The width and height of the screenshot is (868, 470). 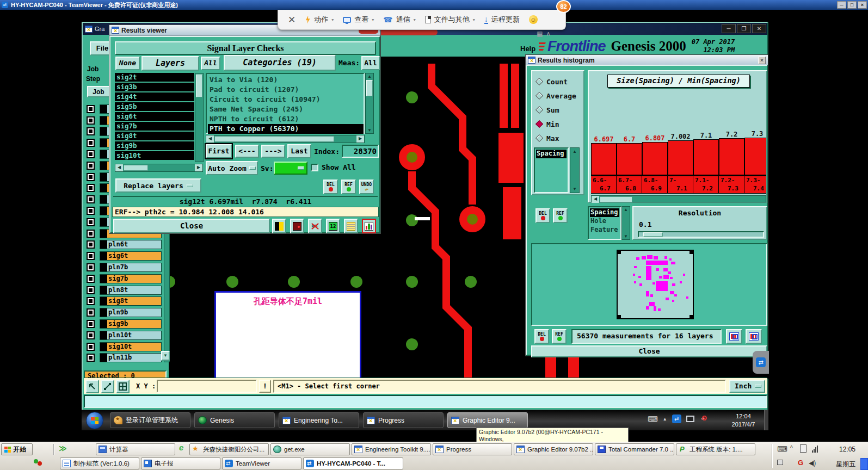 What do you see at coordinates (192, 226) in the screenshot?
I see `close-button: Close` at bounding box center [192, 226].